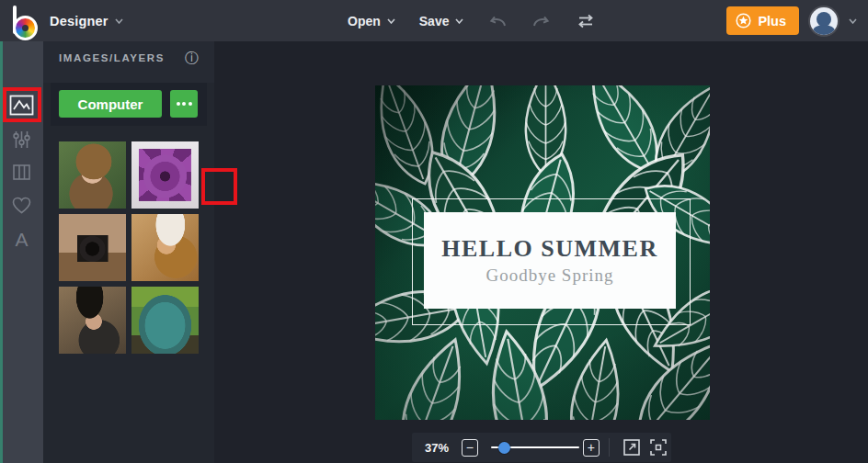  I want to click on thumbnail-woman-black-hat, so click(92, 320).